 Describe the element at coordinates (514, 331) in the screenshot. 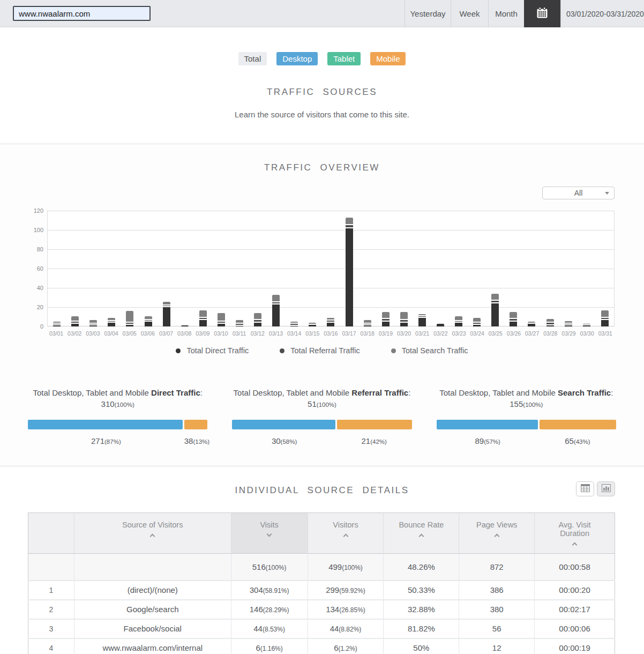

I see `x-axis-tick: 03/26` at that location.